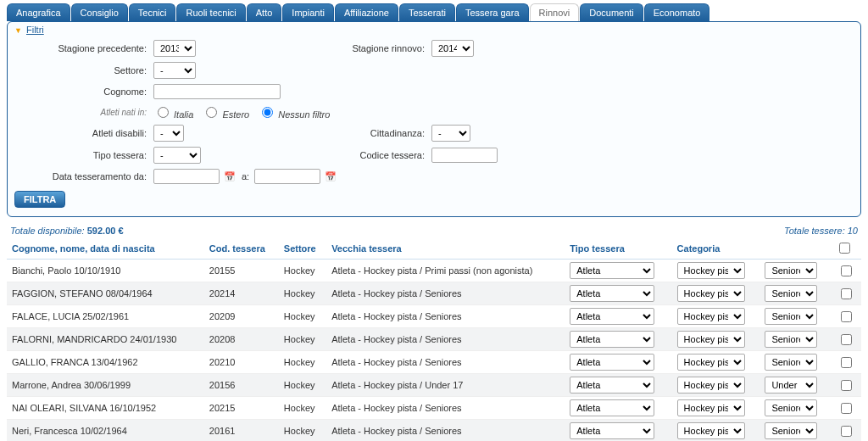 The height and width of the screenshot is (441, 868). What do you see at coordinates (303, 248) in the screenshot?
I see `th-settore: Settore` at bounding box center [303, 248].